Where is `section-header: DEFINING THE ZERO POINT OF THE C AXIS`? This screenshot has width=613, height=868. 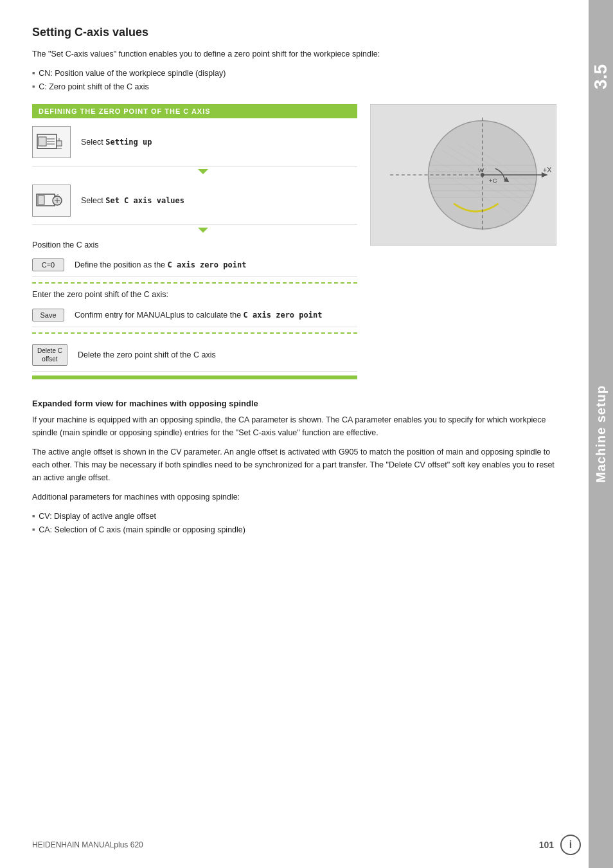 section-header: DEFINING THE ZERO POINT OF THE C AXIS is located at coordinates (195, 111).